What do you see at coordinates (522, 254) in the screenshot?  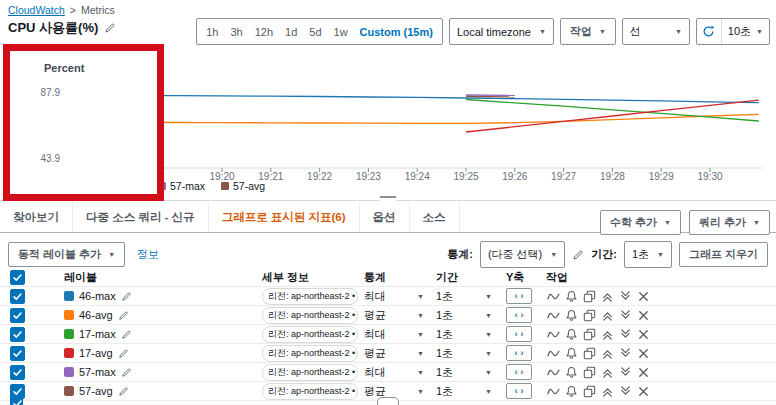 I see `statistic-global-dropdown: (다중 선택) ▼` at bounding box center [522, 254].